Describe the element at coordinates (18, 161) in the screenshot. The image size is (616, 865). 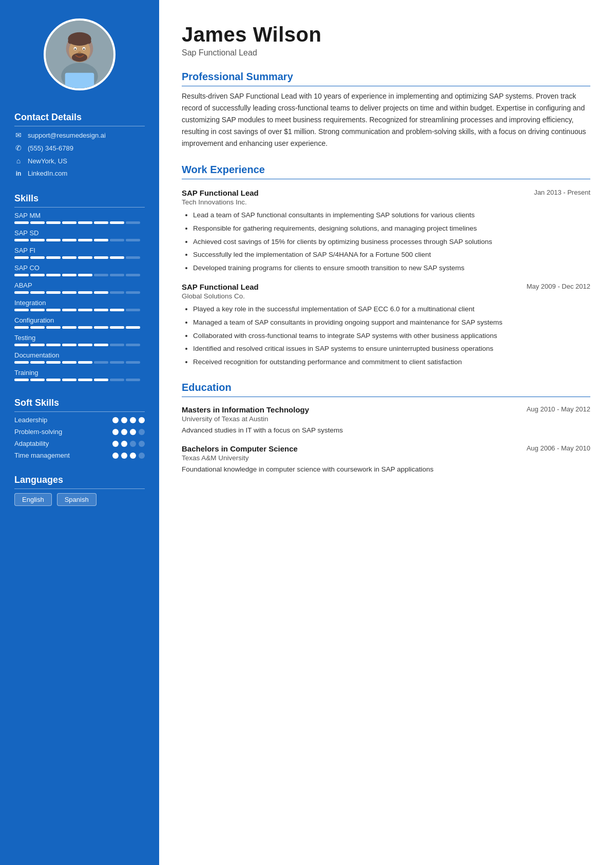
I see `location-icon: ⌂` at that location.